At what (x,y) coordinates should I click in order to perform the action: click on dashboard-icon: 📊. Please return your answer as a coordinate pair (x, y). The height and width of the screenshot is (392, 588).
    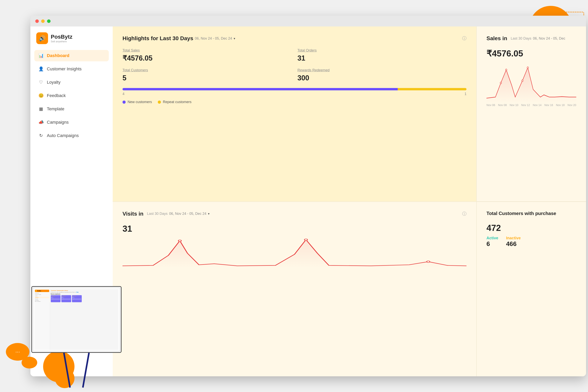
    Looking at the image, I should click on (41, 56).